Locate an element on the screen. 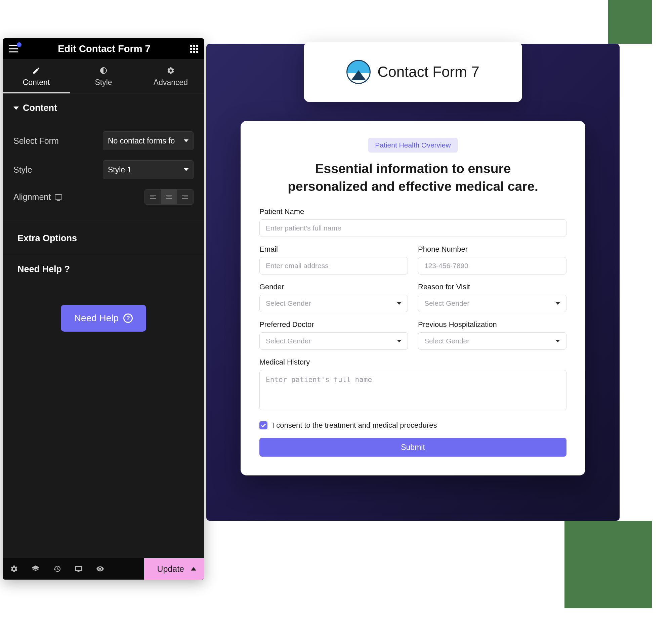  input-email is located at coordinates (334, 266).